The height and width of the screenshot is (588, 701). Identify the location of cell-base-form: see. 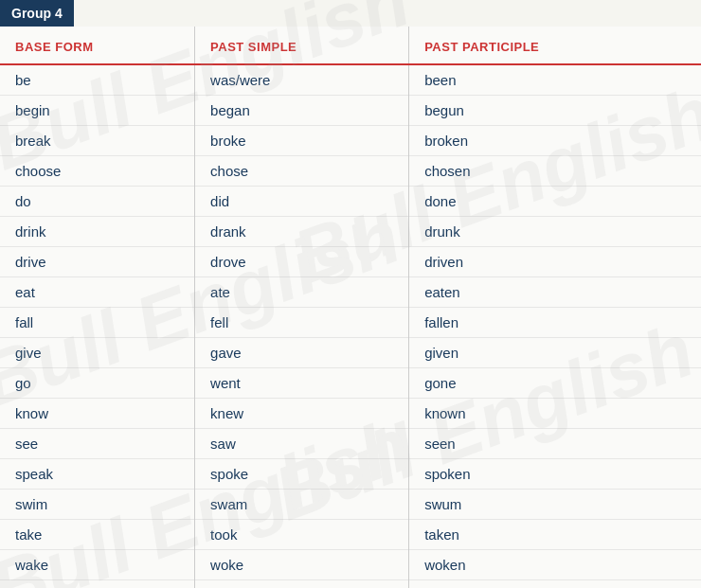
(98, 444).